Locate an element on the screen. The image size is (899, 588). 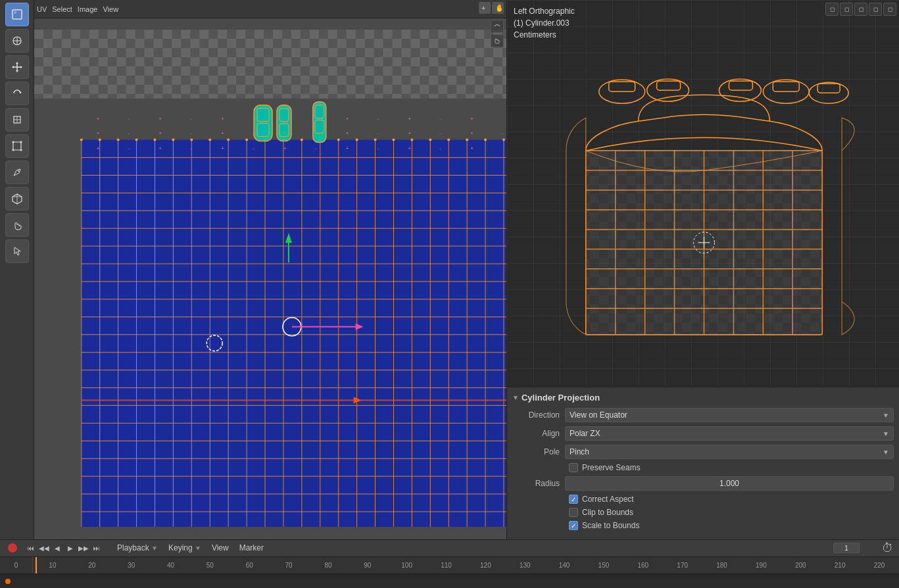
correct-aspect-row: ✓ Correct Aspect is located at coordinates (731, 499).